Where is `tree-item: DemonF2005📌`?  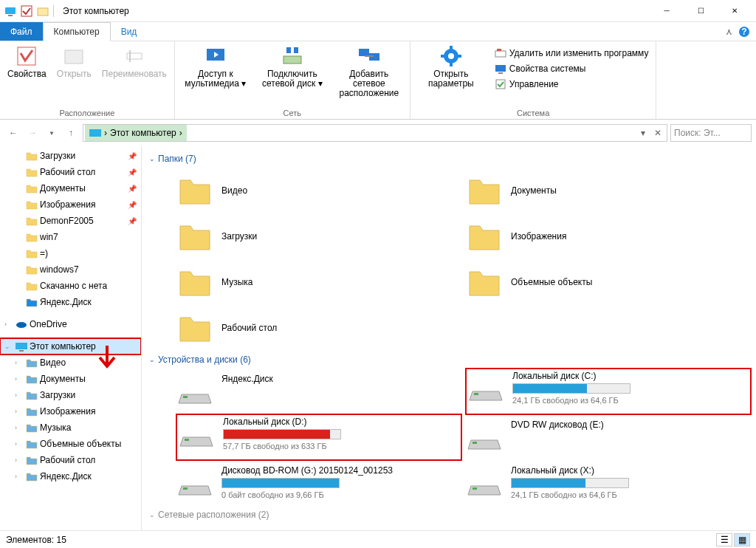
tree-item: DemonF2005📌 is located at coordinates (71, 221).